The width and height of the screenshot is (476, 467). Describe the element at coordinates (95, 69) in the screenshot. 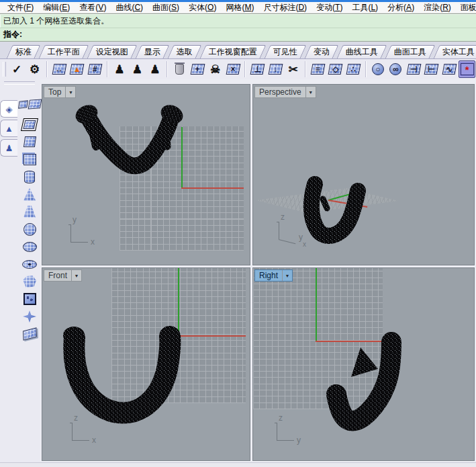

I see `reduce-mesh-icon: #` at that location.